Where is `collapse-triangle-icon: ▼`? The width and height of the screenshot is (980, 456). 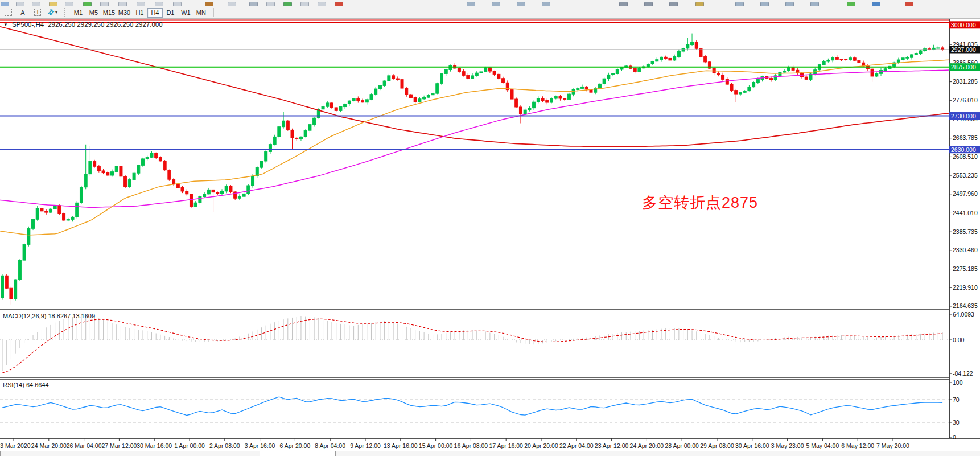
collapse-triangle-icon: ▼ is located at coordinates (6, 25).